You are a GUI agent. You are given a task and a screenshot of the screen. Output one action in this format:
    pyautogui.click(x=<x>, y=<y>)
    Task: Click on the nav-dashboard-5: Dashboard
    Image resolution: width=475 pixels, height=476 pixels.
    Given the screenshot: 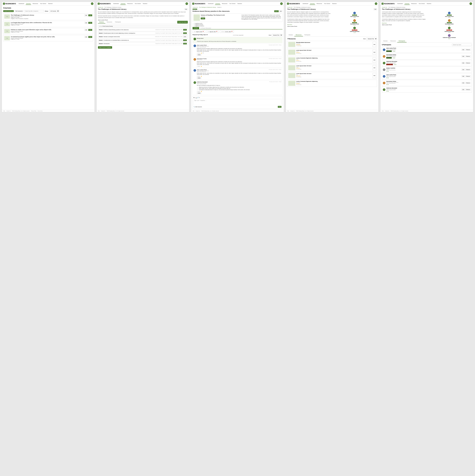 What is the action you would take?
    pyautogui.click(x=400, y=4)
    